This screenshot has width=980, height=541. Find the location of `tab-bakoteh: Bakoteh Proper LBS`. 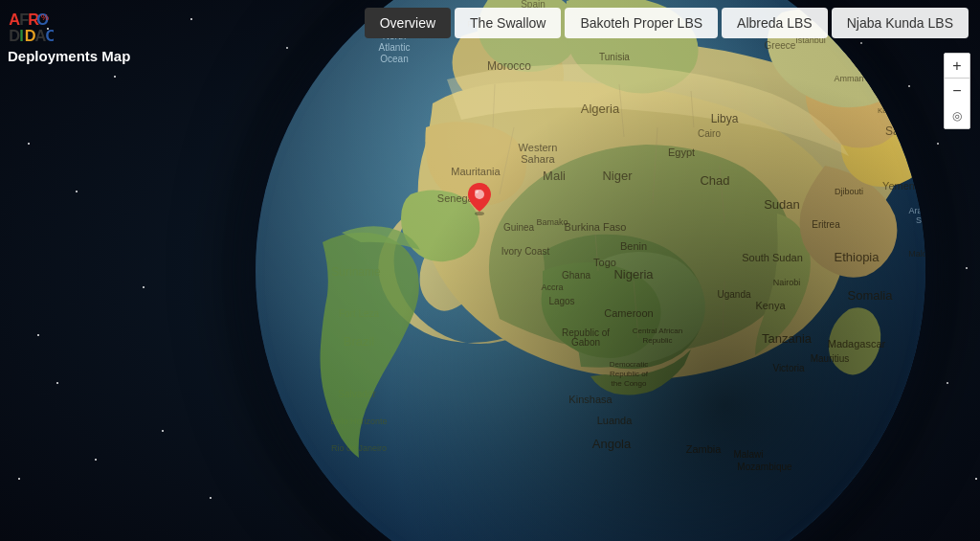

tab-bakoteh: Bakoteh Proper LBS is located at coordinates (641, 23).